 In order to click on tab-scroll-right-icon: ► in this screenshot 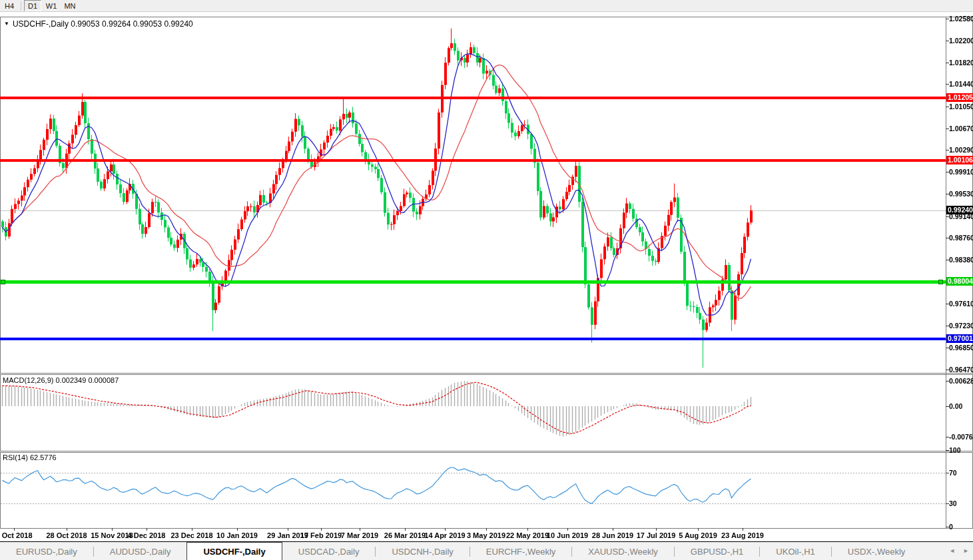, I will do `click(966, 551)`.